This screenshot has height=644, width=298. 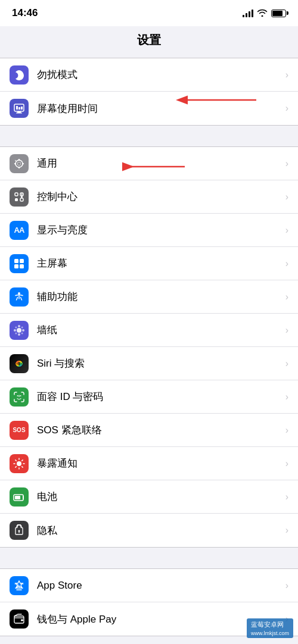 What do you see at coordinates (19, 530) in the screenshot?
I see `privacy-icon` at bounding box center [19, 530].